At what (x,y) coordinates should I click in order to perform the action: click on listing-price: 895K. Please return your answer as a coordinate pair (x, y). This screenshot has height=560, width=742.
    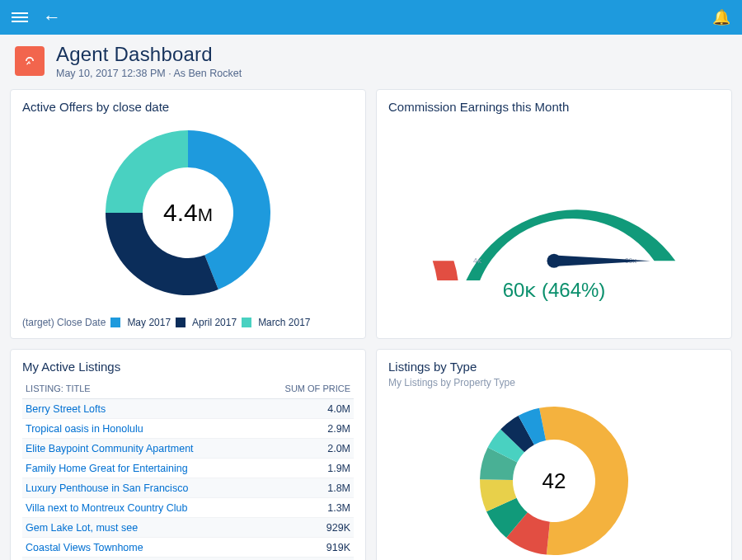
    Looking at the image, I should click on (305, 559).